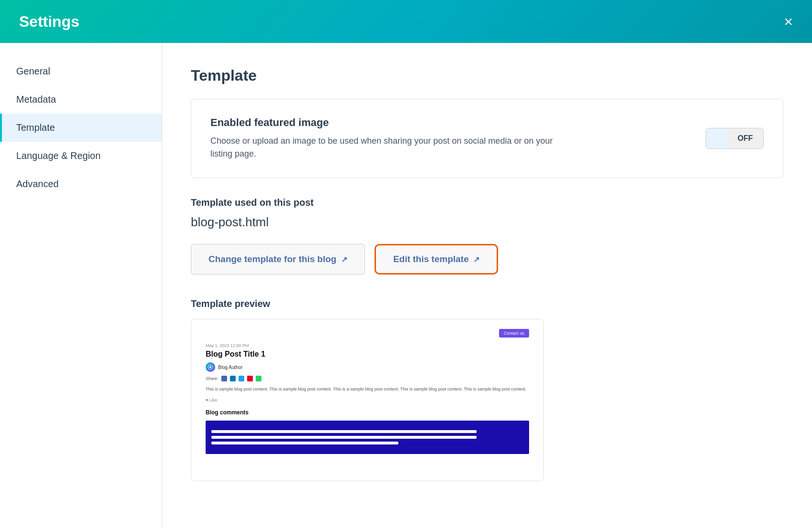  What do you see at coordinates (367, 379) in the screenshot?
I see `preview-share-row: Share:` at bounding box center [367, 379].